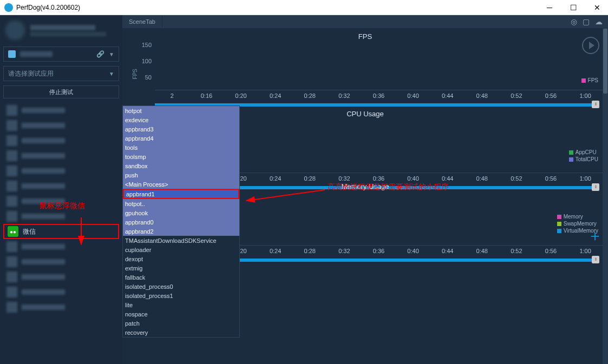 Image resolution: width=608 pixels, height=364 pixels. What do you see at coordinates (141, 66) in the screenshot?
I see `fps-y-axis: 150 100 50` at bounding box center [141, 66].